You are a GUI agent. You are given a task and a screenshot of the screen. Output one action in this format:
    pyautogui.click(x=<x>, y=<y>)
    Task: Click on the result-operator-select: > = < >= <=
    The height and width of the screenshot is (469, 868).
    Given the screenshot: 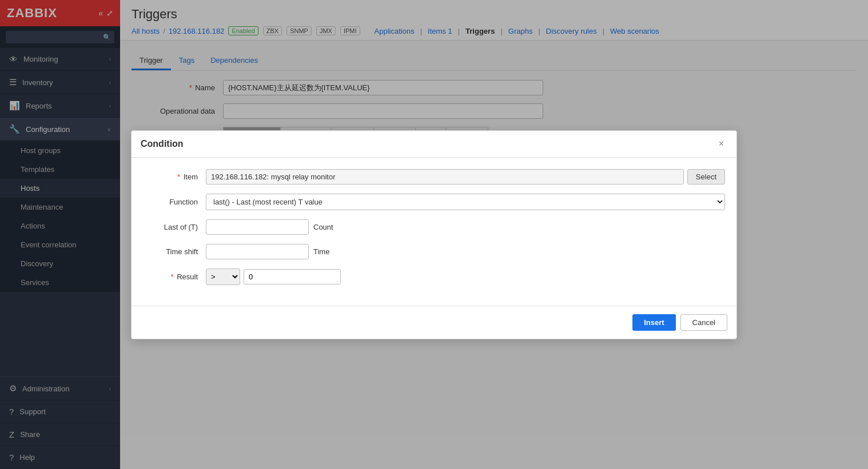 What is the action you would take?
    pyautogui.click(x=223, y=276)
    